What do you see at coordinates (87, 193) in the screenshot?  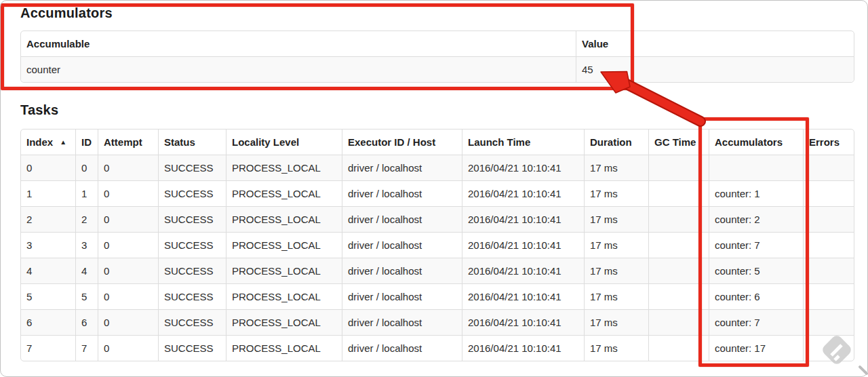 I see `table-cell: 1` at bounding box center [87, 193].